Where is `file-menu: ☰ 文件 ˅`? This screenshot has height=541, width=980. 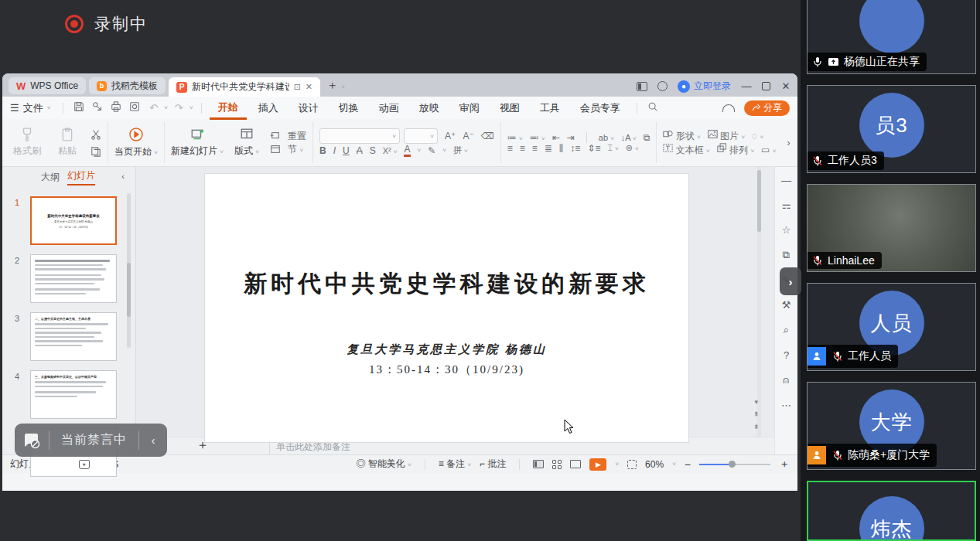 file-menu: ☰ 文件 ˅ is located at coordinates (30, 108).